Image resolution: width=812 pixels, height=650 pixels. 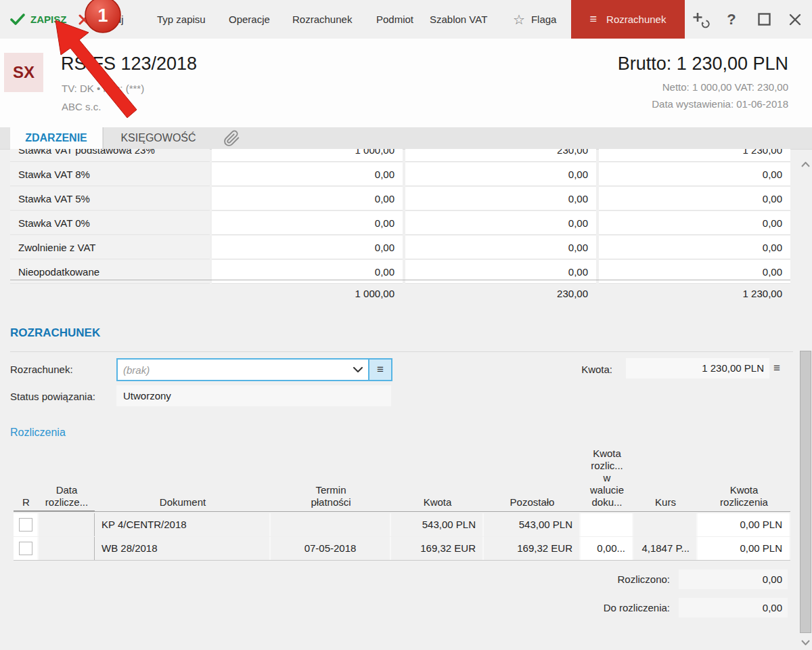 What do you see at coordinates (331, 498) in the screenshot?
I see `column-header-termin-platnosci: Termin płatności` at bounding box center [331, 498].